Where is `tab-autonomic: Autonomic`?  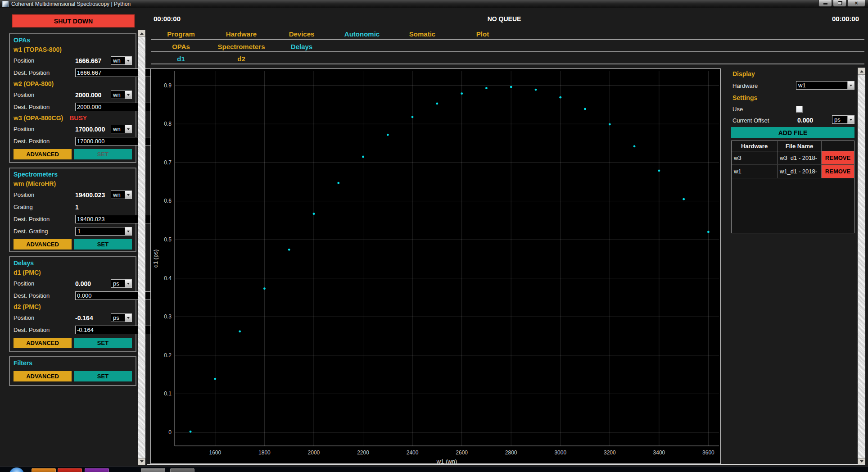
tab-autonomic: Autonomic is located at coordinates (362, 34).